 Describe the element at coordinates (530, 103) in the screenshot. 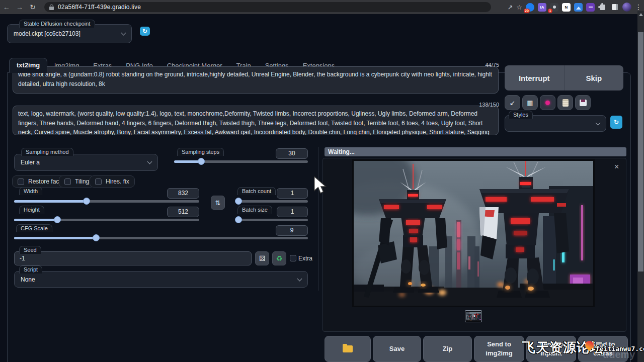

I see `clear-prompt-button: ▦` at that location.